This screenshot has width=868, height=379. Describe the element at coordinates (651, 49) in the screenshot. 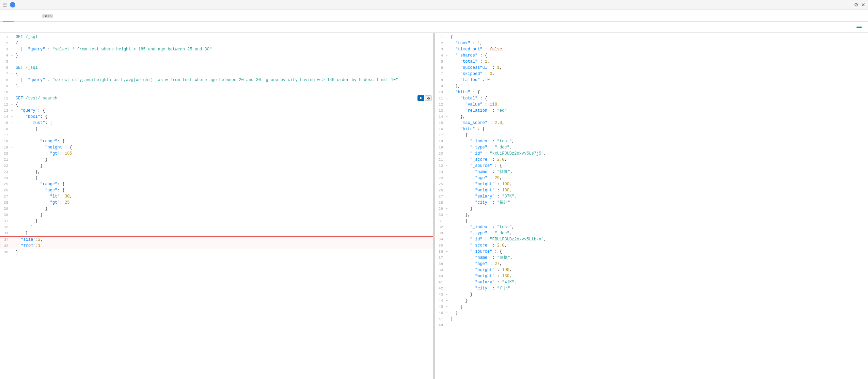

I see `output-line: 3 "timed_out" : false,` at that location.